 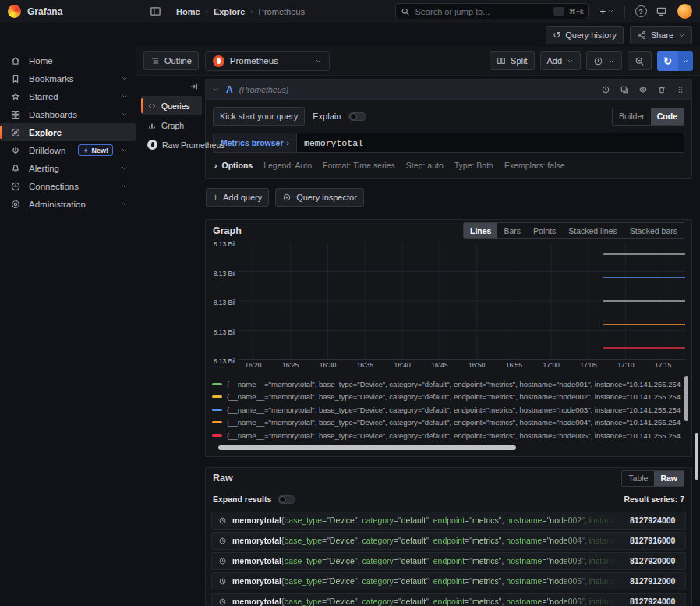 I want to click on add-query-button: + Add query, so click(x=237, y=197).